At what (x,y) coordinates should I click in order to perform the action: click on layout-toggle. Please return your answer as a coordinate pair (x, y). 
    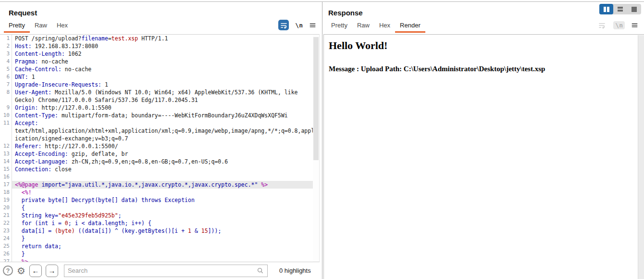
    Looking at the image, I should click on (620, 9).